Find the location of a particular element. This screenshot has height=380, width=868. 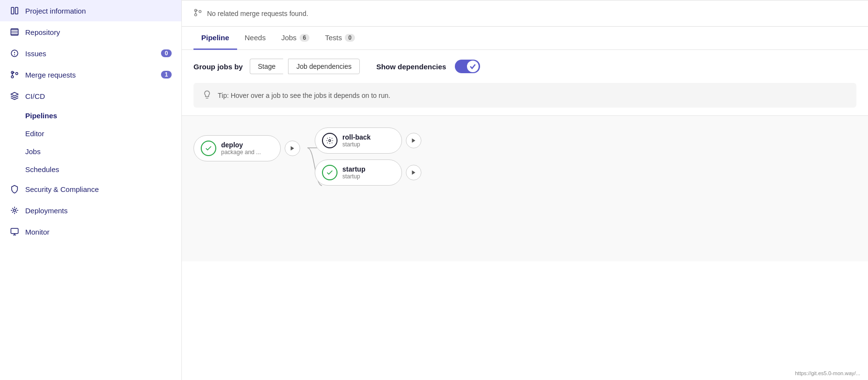

right-stack: roll-back startup is located at coordinates (368, 157).